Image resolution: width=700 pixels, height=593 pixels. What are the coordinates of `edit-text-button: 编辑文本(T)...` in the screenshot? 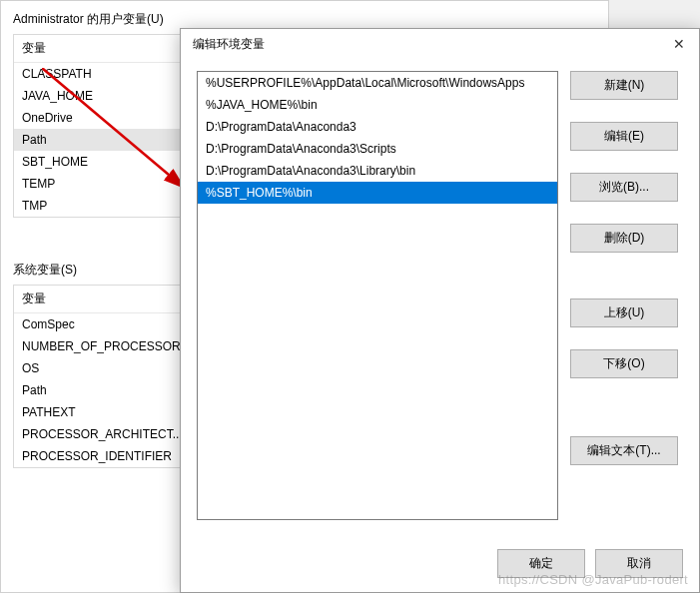 It's located at (624, 451).